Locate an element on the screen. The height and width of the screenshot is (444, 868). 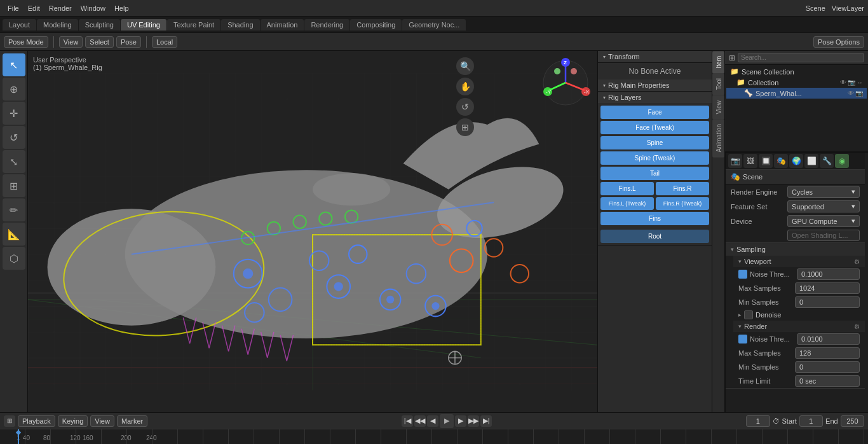
btn-jump-end: ▶| is located at coordinates (486, 421).